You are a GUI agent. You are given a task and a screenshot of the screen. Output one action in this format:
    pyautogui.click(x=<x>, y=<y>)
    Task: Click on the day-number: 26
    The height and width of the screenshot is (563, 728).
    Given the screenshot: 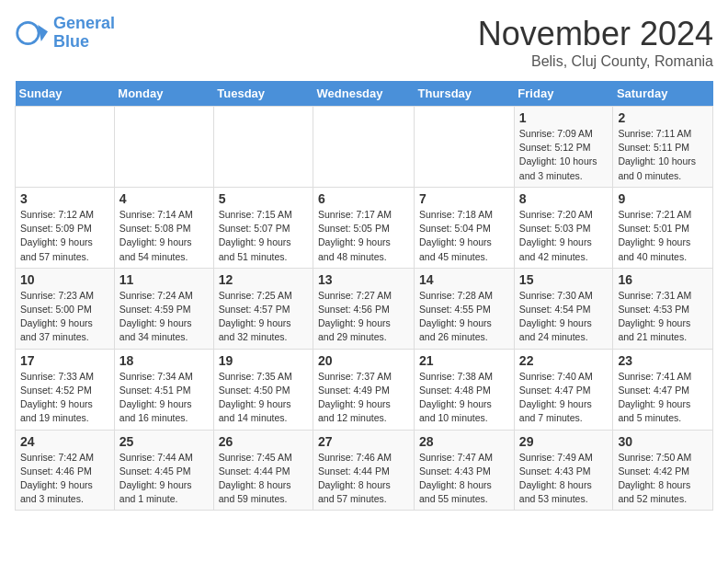 What is the action you would take?
    pyautogui.click(x=263, y=442)
    